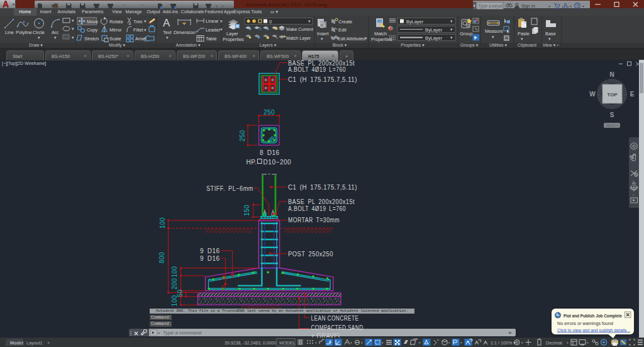 This screenshot has width=644, height=347. What do you see at coordinates (345, 21) in the screenshot?
I see `svg-text: Create` at bounding box center [345, 21].